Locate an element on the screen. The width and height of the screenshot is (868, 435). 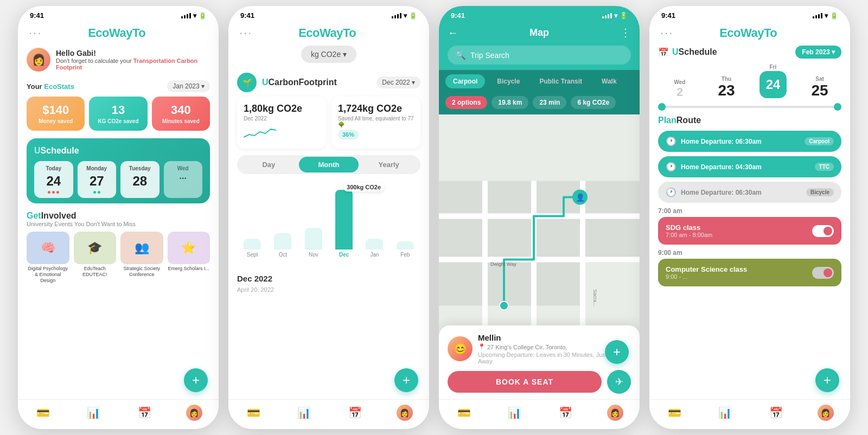
battery-icon-4: 🔋 is located at coordinates (834, 16).